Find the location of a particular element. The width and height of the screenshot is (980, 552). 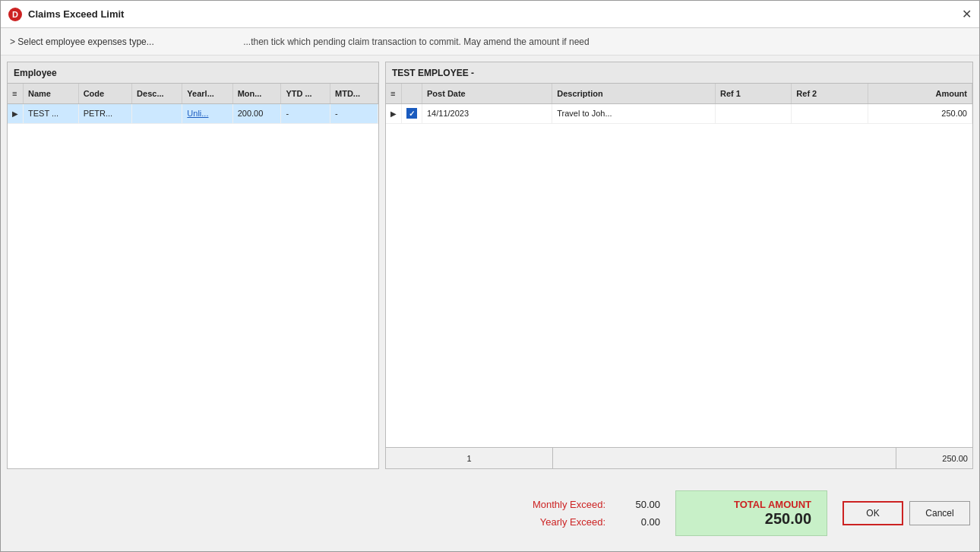

left-panel-header: Employee is located at coordinates (193, 73).